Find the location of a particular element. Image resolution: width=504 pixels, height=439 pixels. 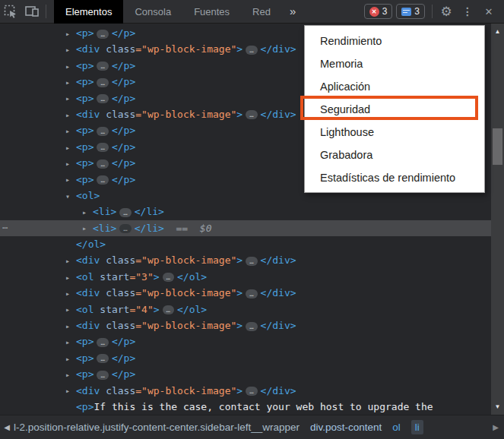

device-toolbar-icon is located at coordinates (32, 11).